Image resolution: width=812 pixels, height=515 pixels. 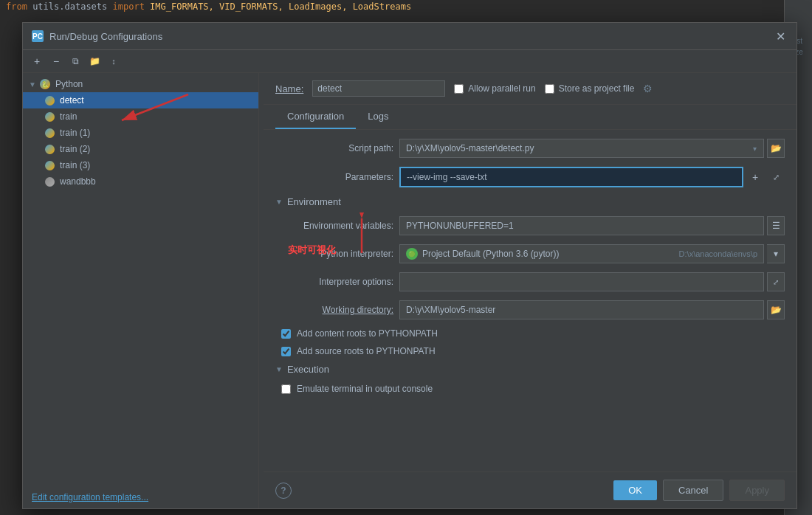 I want to click on move-config-button: 📁, so click(x=94, y=61).